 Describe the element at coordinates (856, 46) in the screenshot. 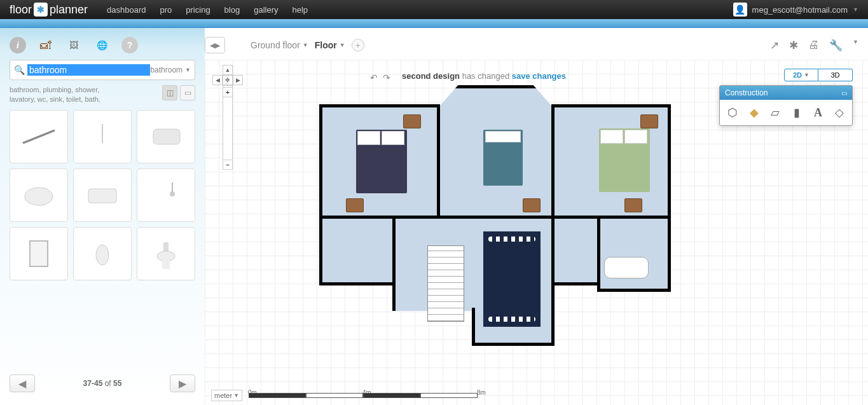

I see `more-dropdown-icon: ▼` at that location.